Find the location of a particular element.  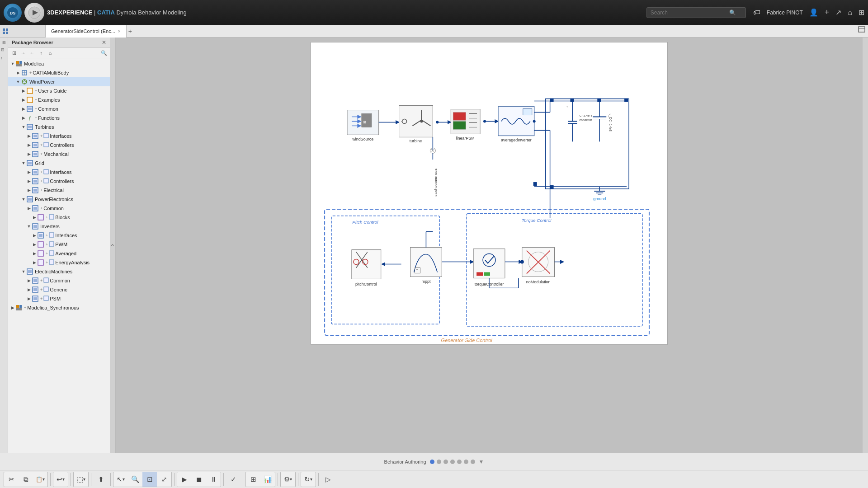

undo-btn: ↩▾ is located at coordinates (61, 479).